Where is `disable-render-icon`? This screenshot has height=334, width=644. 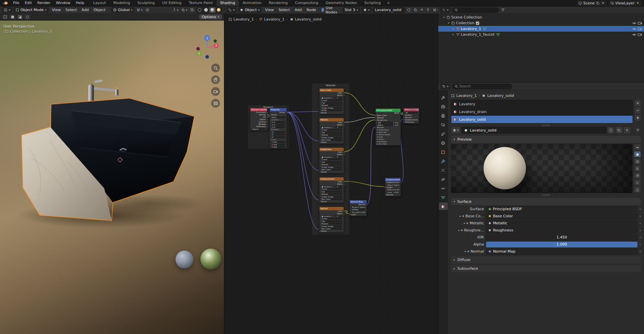 disable-render-icon is located at coordinates (640, 23).